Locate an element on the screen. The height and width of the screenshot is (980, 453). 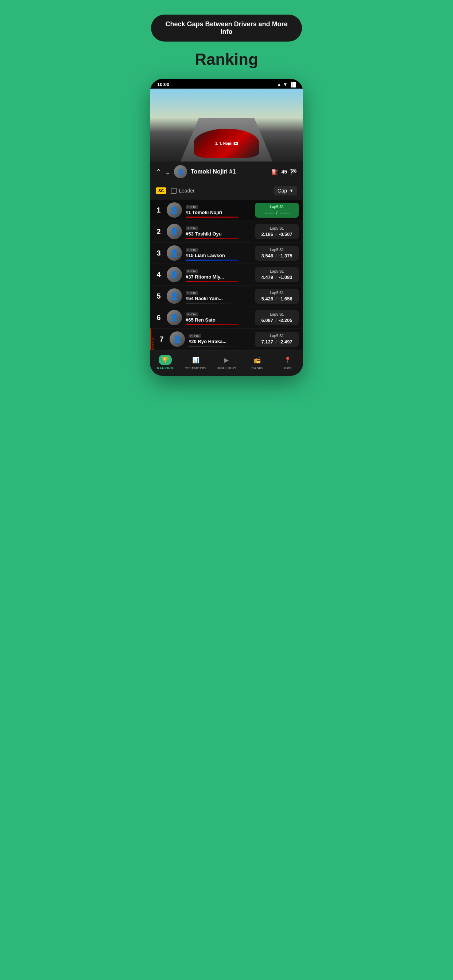
timing-box-2: Lap5·S1 2.186 / -0.507 is located at coordinates (277, 232).